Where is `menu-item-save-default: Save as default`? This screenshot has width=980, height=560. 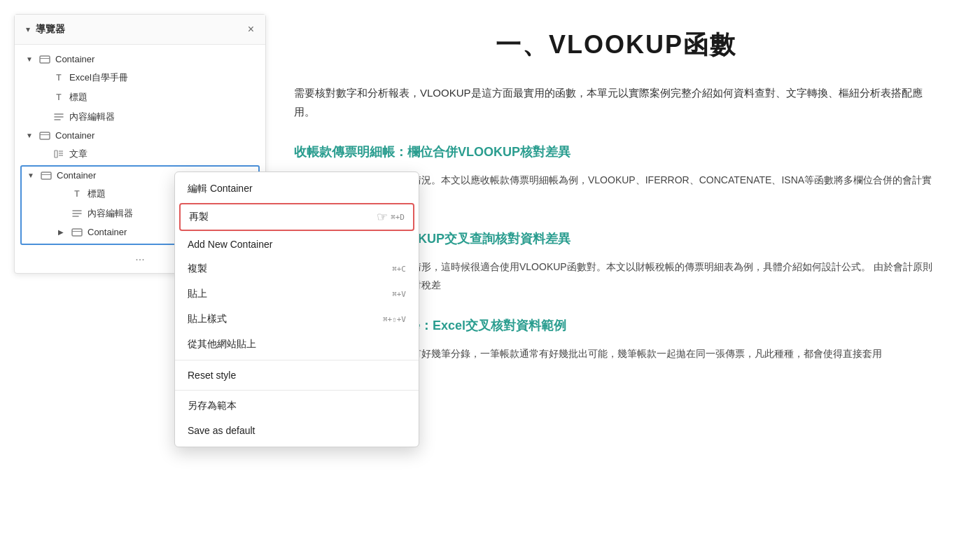
menu-item-save-default: Save as default is located at coordinates (297, 430).